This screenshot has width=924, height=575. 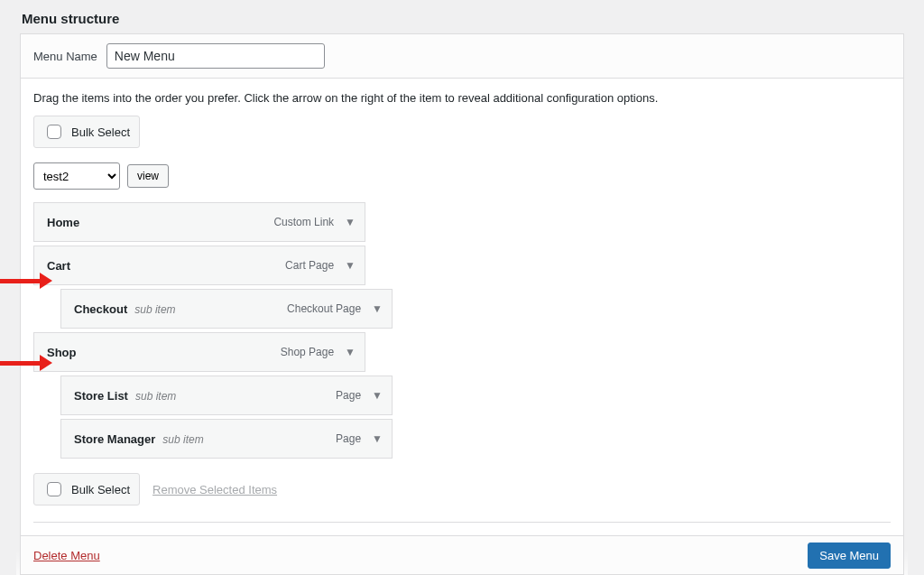 What do you see at coordinates (226, 439) in the screenshot?
I see `menu-item-storemanager: Store Manager sub item Page ▼` at bounding box center [226, 439].